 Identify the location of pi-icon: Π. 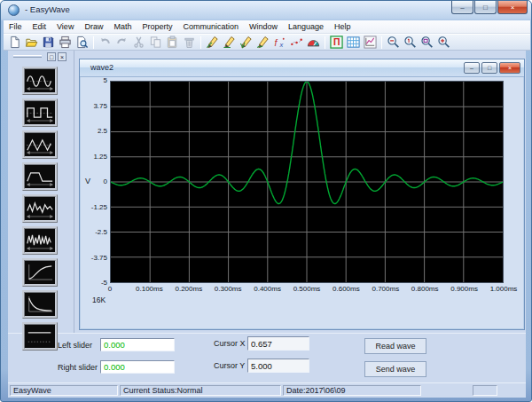
(337, 43).